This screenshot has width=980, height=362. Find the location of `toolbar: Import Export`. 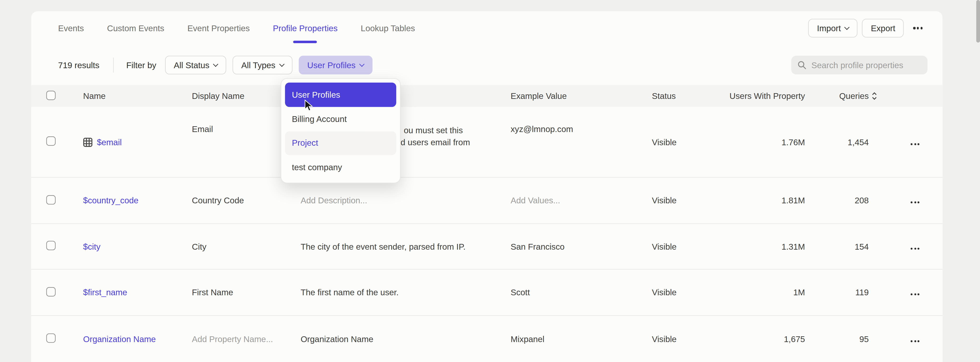

toolbar: Import Export is located at coordinates (868, 28).